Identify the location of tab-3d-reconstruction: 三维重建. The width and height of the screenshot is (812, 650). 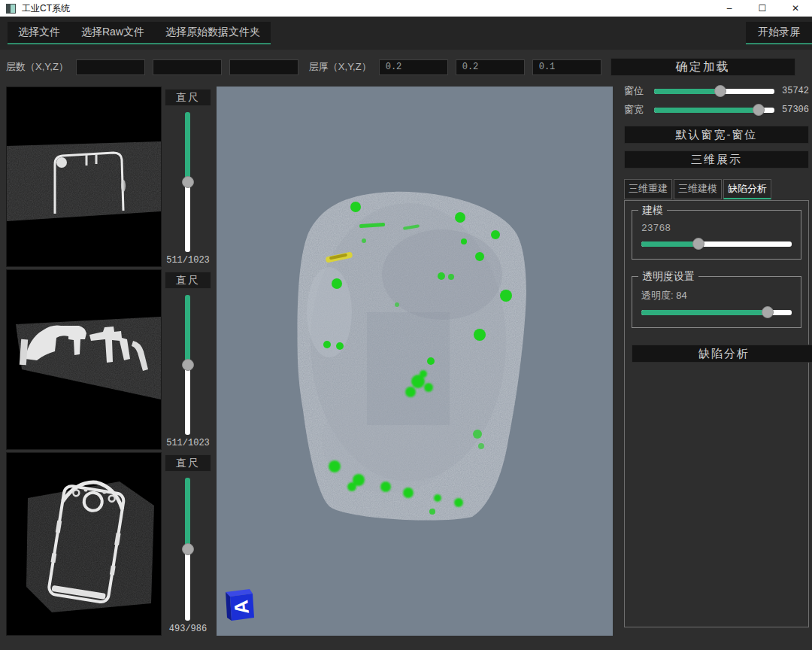
(648, 190).